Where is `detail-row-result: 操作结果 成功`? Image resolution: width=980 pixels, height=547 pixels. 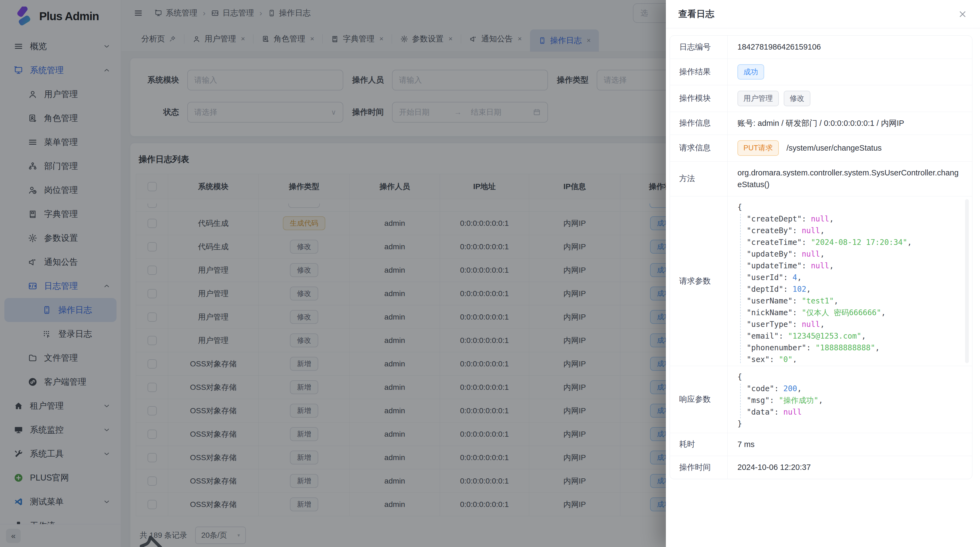
detail-row-result: 操作结果 成功 is located at coordinates (821, 72).